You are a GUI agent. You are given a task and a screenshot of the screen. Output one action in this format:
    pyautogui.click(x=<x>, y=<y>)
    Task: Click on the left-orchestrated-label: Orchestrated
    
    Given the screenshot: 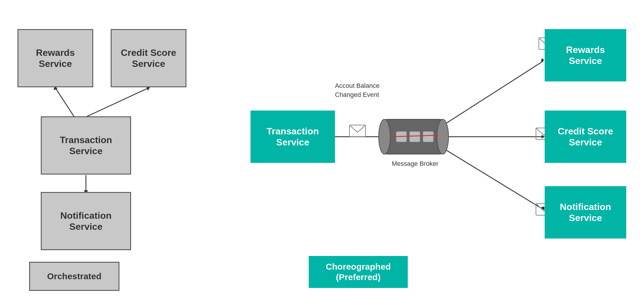 What is the action you would take?
    pyautogui.click(x=75, y=276)
    